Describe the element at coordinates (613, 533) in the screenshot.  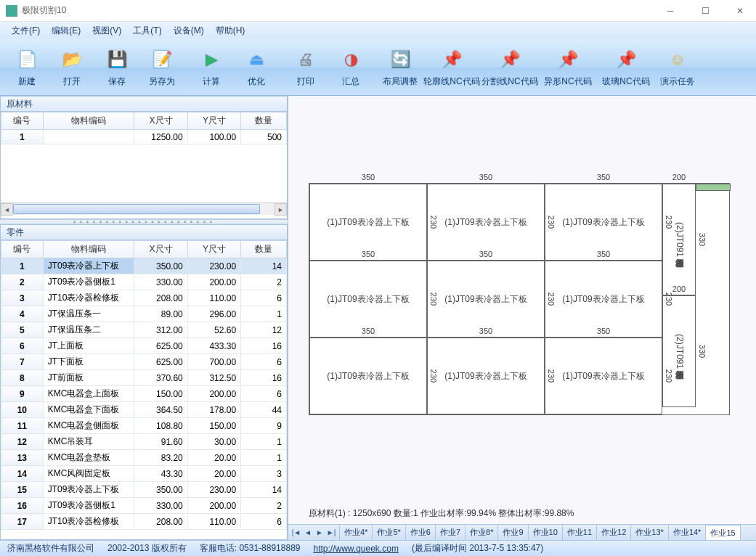
I see `job-tab: 作业12` at that location.